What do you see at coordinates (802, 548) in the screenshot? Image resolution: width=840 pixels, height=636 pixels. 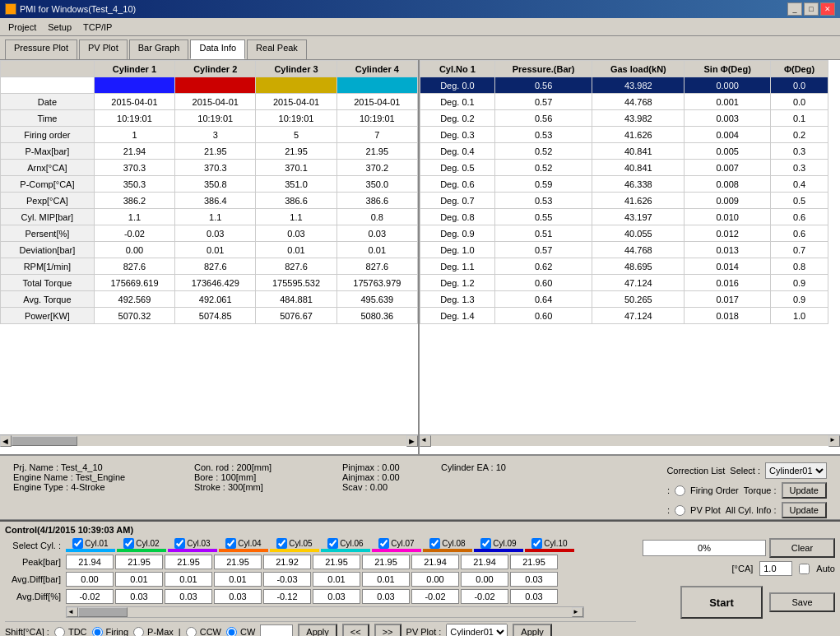 I see `clear-button: Clear` at bounding box center [802, 548].